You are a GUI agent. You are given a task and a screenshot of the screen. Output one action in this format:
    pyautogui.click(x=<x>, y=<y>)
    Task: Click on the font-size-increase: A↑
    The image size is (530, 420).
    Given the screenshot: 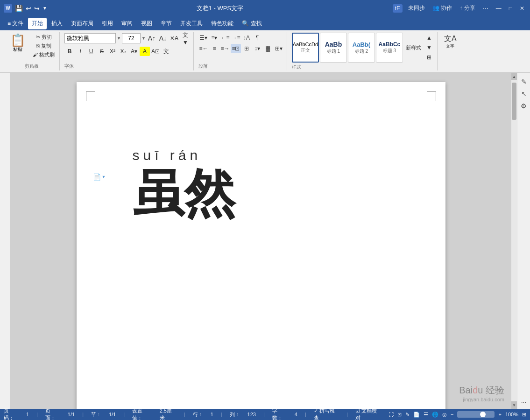 What is the action you would take?
    pyautogui.click(x=152, y=38)
    